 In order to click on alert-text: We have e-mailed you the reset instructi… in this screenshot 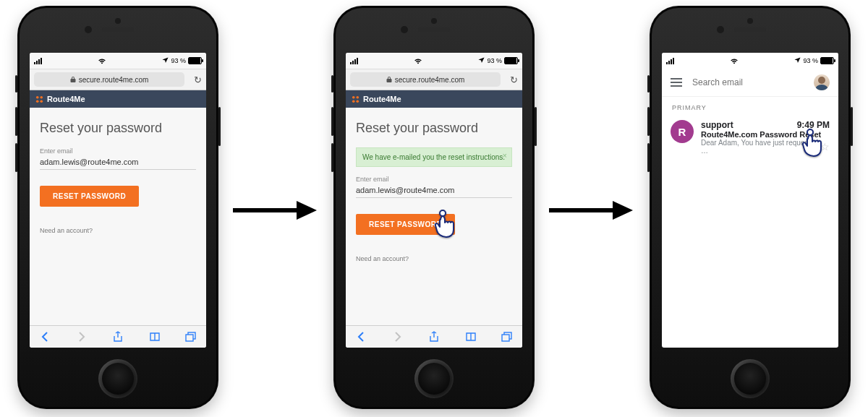, I will do `click(434, 158)`.